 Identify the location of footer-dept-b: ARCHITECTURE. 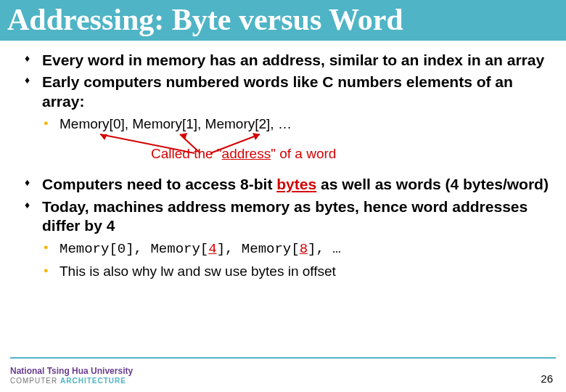
(93, 380).